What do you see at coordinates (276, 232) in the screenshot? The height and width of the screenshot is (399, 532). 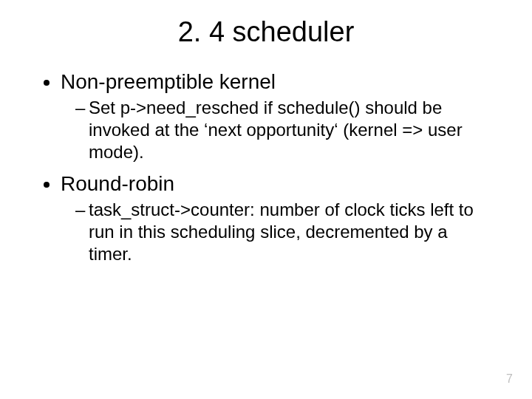 I see `sub-list: task_struct->counter: number of clock ti…` at bounding box center [276, 232].